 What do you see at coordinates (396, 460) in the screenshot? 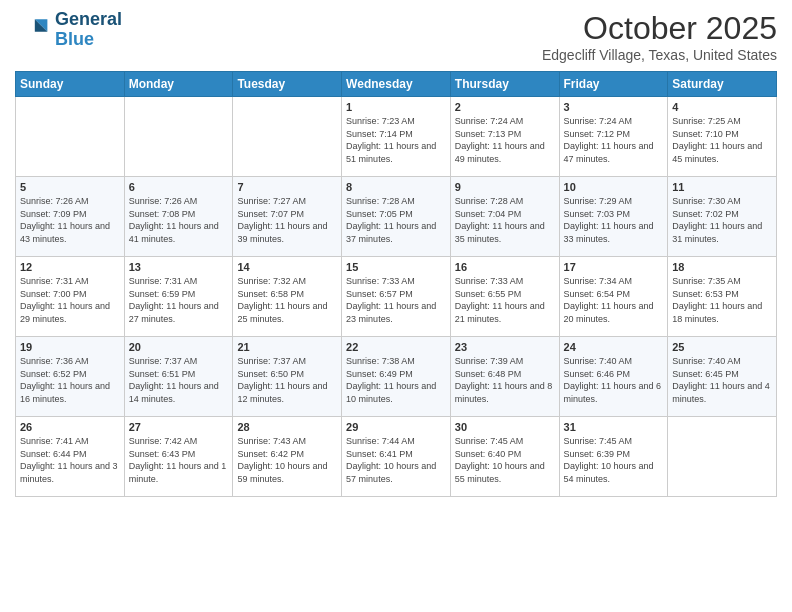
I see `day-info: Sunrise: 7:44 AMSunset: 6:41 PMDaylight:…` at bounding box center [396, 460].